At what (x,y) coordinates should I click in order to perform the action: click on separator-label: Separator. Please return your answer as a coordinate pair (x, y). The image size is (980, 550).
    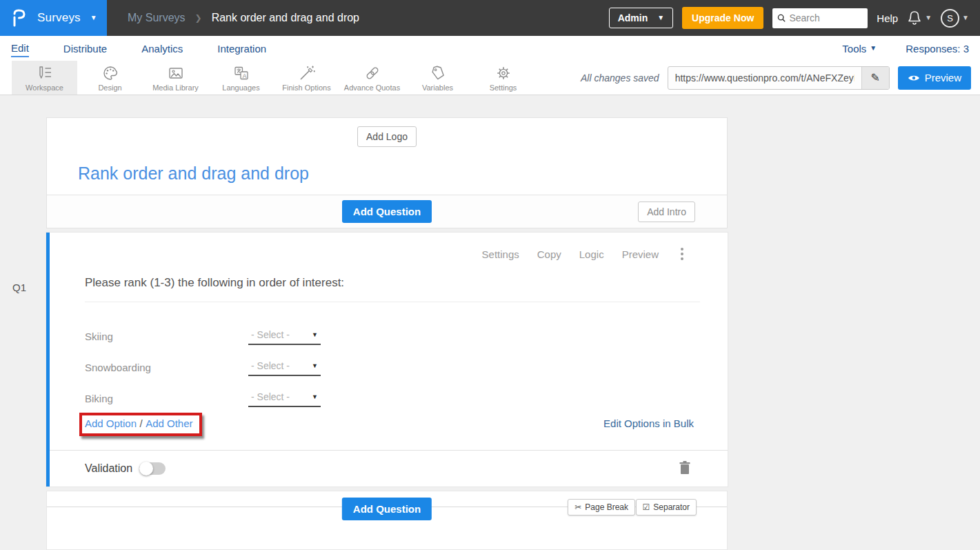
    Looking at the image, I should click on (672, 507).